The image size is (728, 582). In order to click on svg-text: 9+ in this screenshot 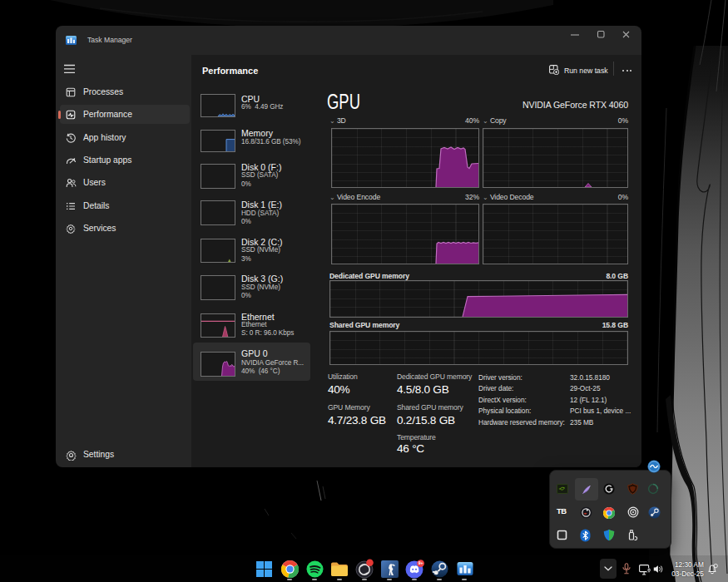, I will do `click(420, 563)`.